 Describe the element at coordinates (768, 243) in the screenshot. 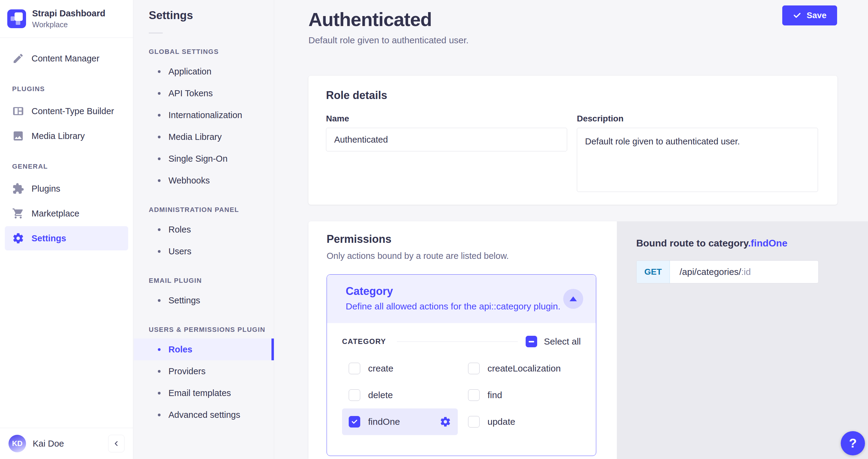

I see `bound-route-action: .findOne` at that location.